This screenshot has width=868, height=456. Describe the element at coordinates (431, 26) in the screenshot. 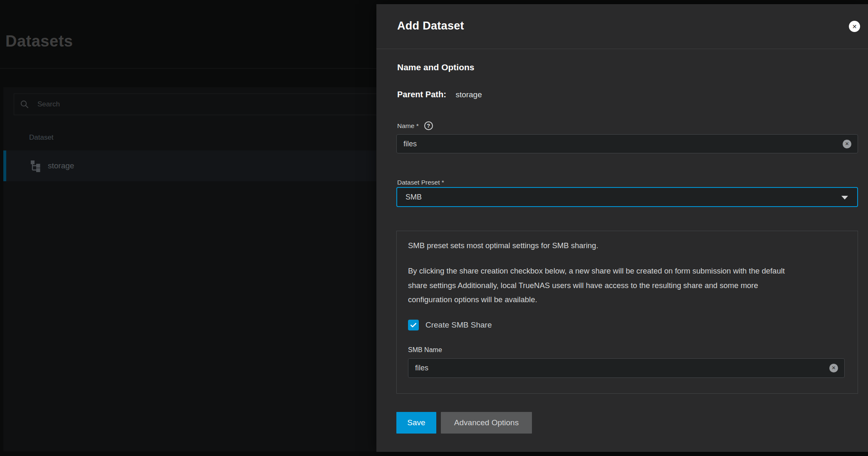

I see `panel-title: Add Dataset` at that location.